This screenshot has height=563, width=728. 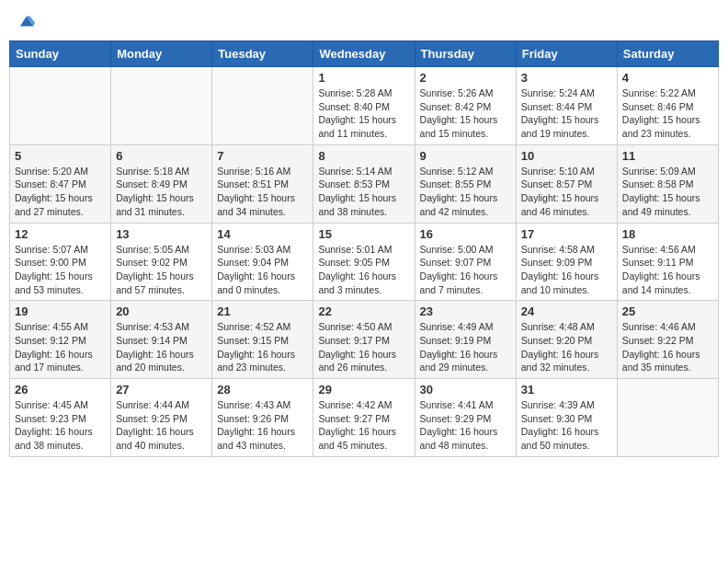 I want to click on day-number: 10, so click(x=566, y=156).